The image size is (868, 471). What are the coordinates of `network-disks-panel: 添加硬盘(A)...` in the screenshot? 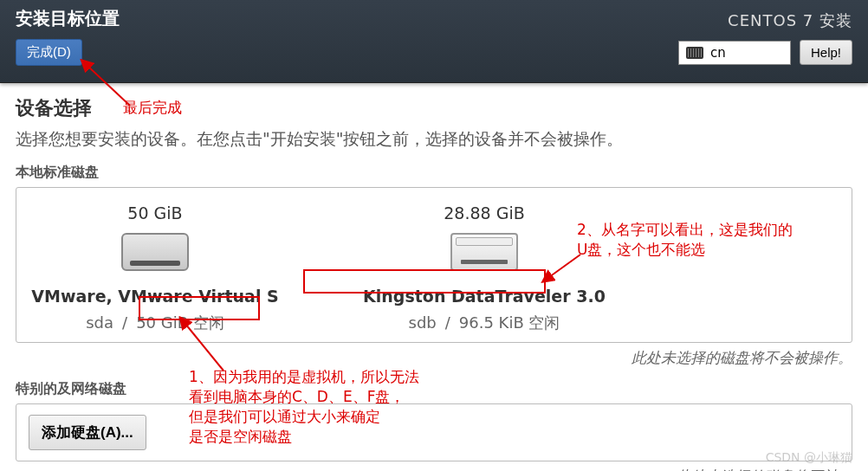 It's located at (434, 433).